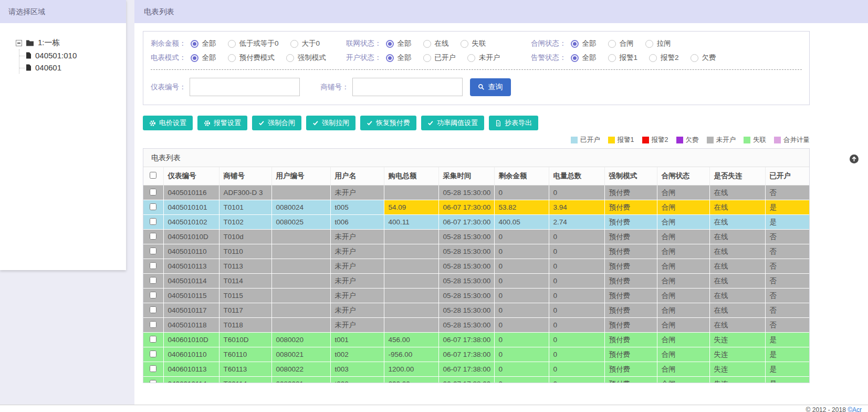 This screenshot has height=412, width=868. Describe the element at coordinates (621, 140) in the screenshot. I see `legend-item: 报警1` at that location.